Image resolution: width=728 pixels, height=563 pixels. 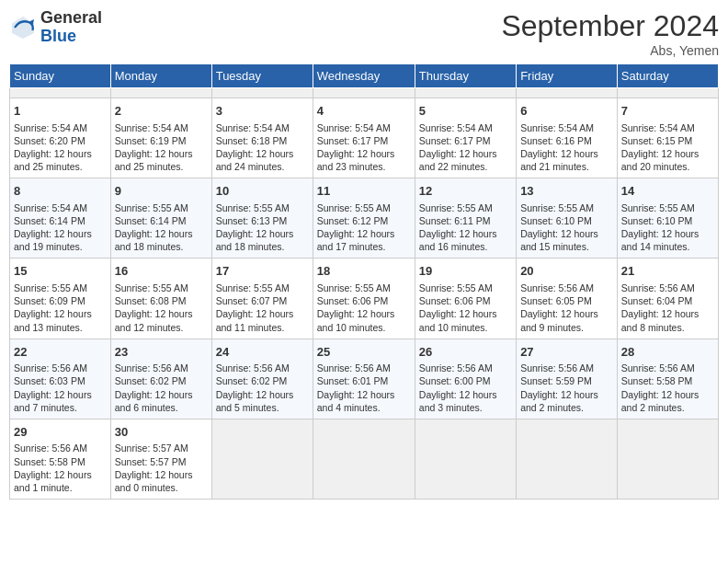 I want to click on cell-info: Daylight: 12 hours and 22 minutes., so click(x=465, y=160).